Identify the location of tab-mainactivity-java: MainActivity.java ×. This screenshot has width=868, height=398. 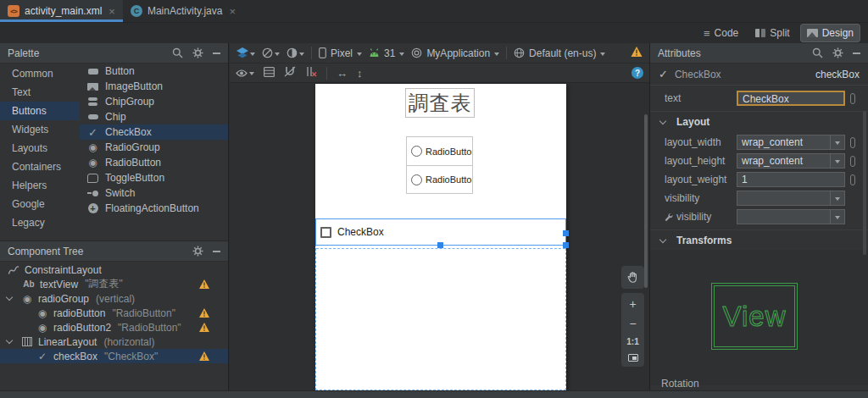
(183, 11).